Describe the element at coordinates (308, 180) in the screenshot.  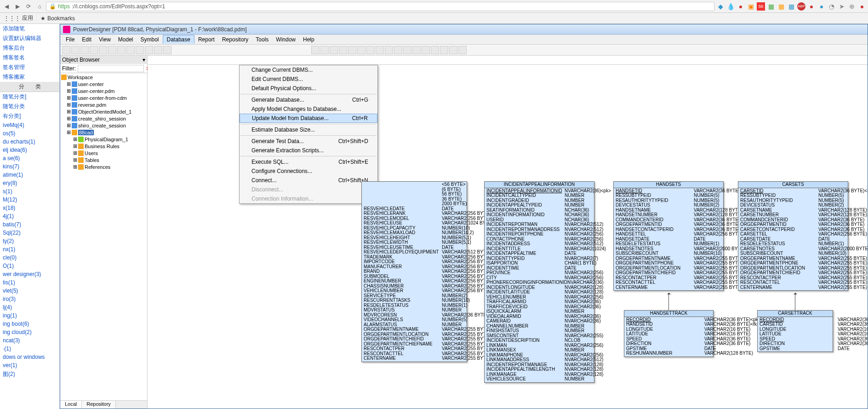
I see `menu-item: Connect...Ctrl+Shift+N` at that location.